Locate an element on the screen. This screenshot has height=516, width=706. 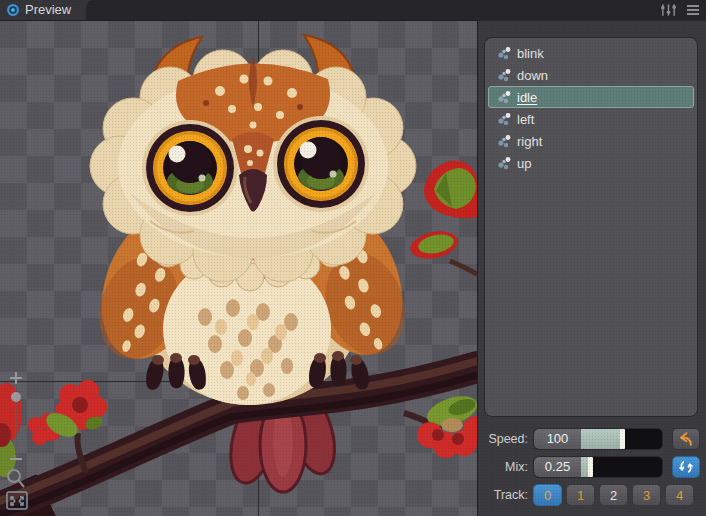
track-button-2: 2 is located at coordinates (614, 495).